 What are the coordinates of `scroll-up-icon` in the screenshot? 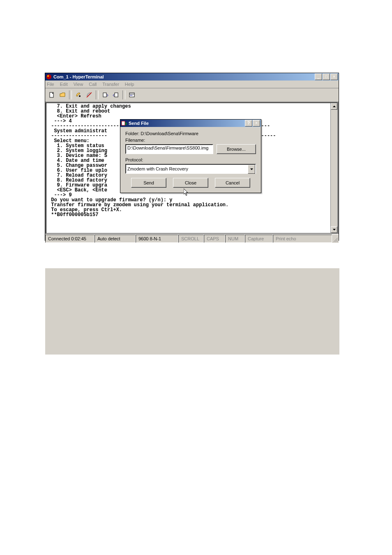 It's located at (334, 106).